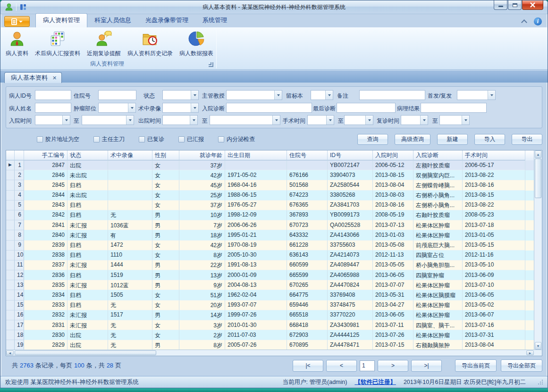 This screenshot has width=548, height=392. I want to click on export-button: 导出, so click(527, 140).